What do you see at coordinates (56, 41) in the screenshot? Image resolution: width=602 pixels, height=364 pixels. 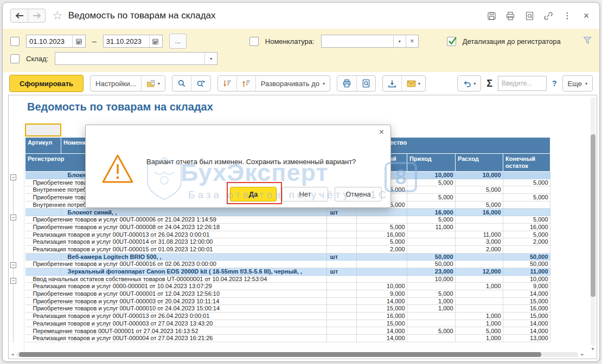 I see `date-from-field` at bounding box center [56, 41].